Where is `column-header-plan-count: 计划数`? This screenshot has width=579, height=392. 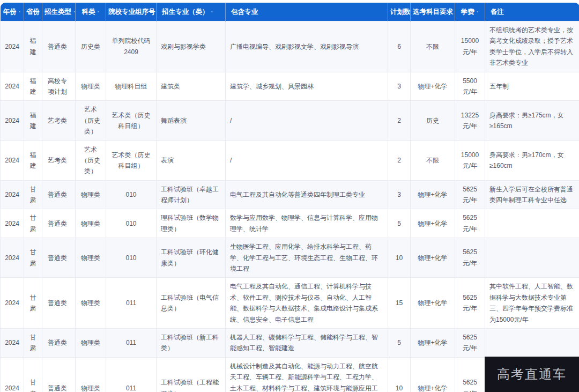 column-header-plan-count: 计划数 is located at coordinates (399, 12).